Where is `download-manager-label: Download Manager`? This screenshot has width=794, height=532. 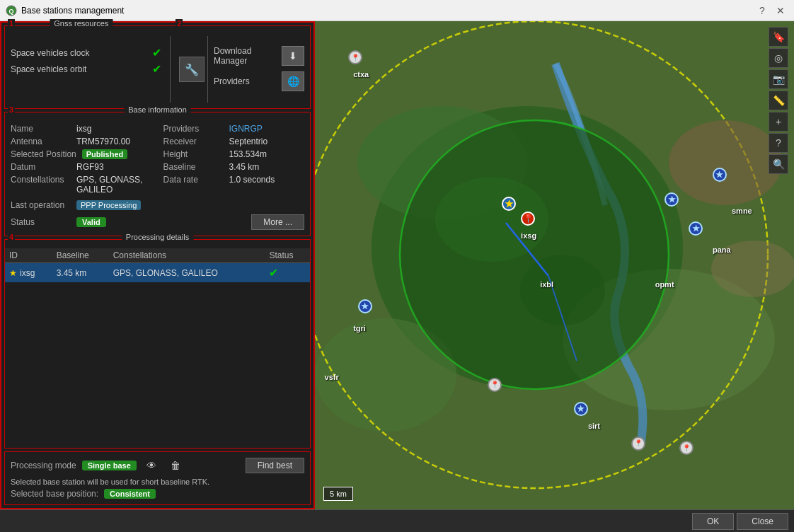
download-manager-label: Download Manager is located at coordinates (248, 56).